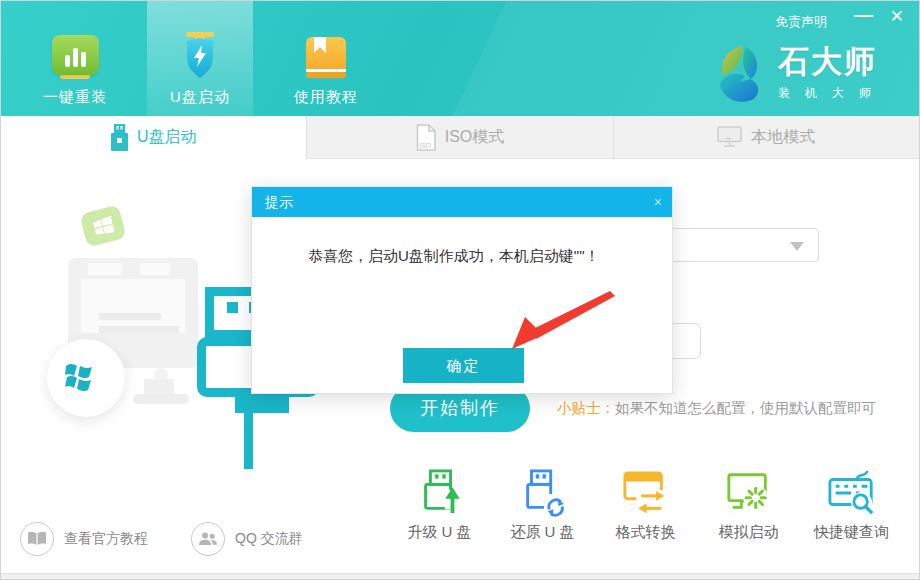 This screenshot has width=920, height=580. I want to click on shield-bolt-icon, so click(200, 40).